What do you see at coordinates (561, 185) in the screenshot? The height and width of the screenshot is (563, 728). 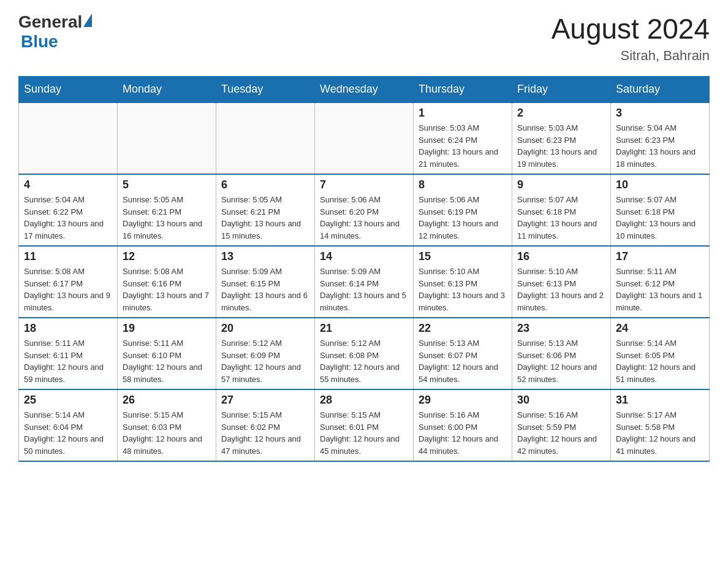 I see `day-number: 9` at bounding box center [561, 185].